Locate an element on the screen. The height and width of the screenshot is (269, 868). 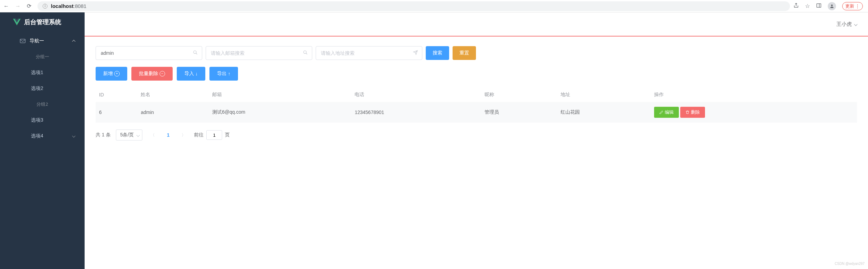
cell-address: 红山花园 is located at coordinates (604, 112).